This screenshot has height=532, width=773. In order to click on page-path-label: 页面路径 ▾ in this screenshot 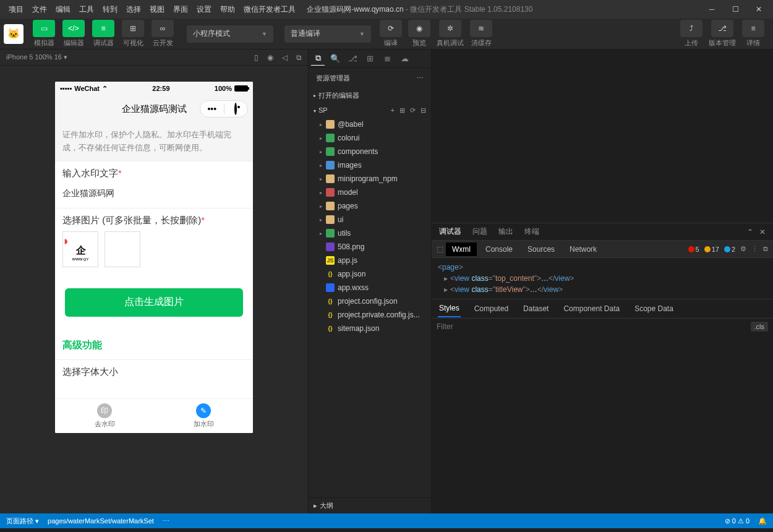, I will do `click(22, 521)`.